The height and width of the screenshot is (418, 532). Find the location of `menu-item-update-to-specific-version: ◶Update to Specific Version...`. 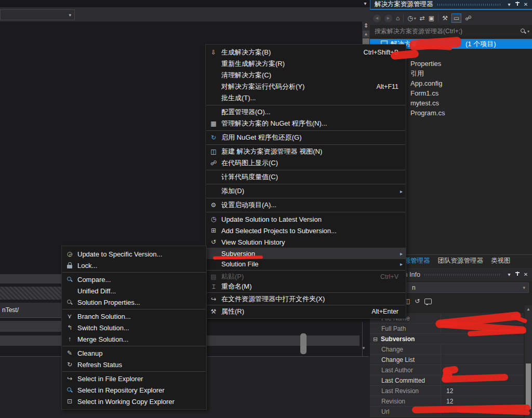

menu-item-update-to-specific-version: ◶Update to Specific Version... is located at coordinates (134, 254).